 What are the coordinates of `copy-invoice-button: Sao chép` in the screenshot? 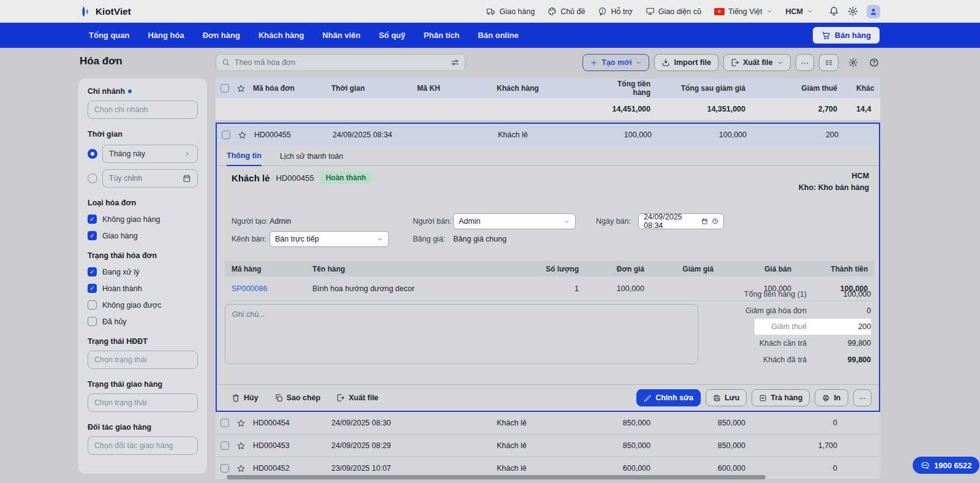 It's located at (298, 398).